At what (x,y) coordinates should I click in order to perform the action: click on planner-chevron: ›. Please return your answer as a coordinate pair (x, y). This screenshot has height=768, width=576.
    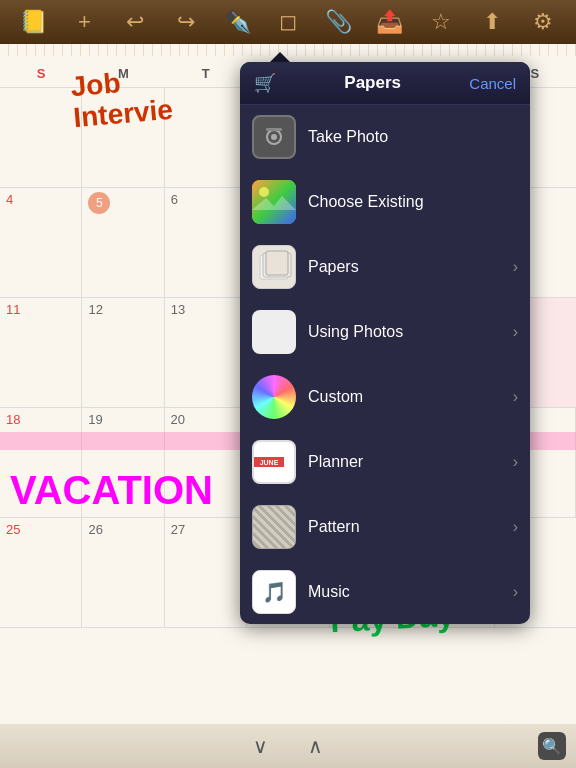
    Looking at the image, I should click on (516, 462).